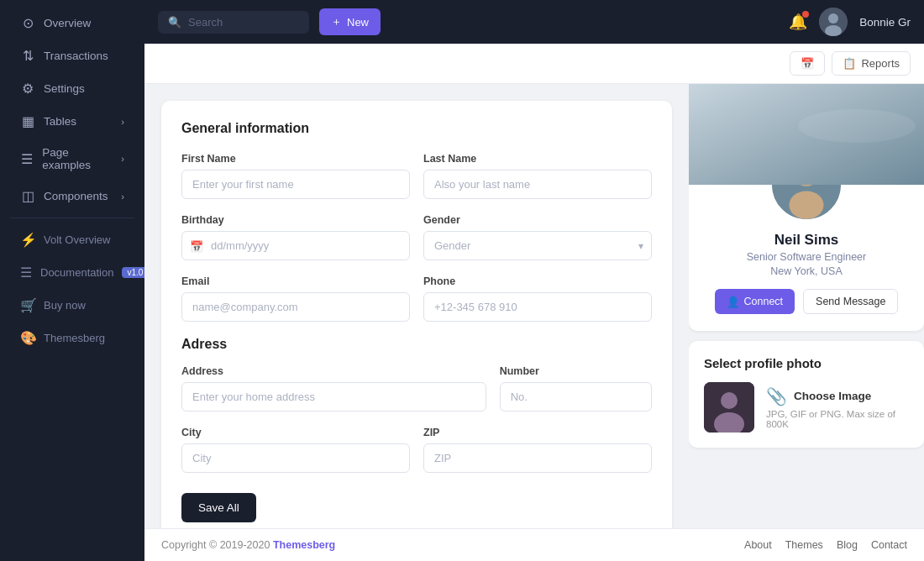 The image size is (924, 561). Describe the element at coordinates (576, 371) in the screenshot. I see `number-label: Number` at that location.